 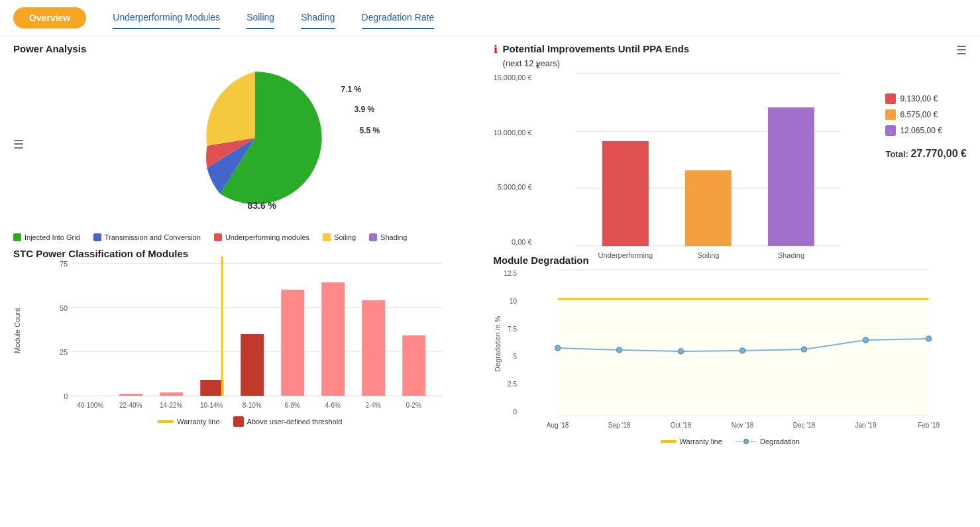 I want to click on legend-color-green, so click(x=17, y=237).